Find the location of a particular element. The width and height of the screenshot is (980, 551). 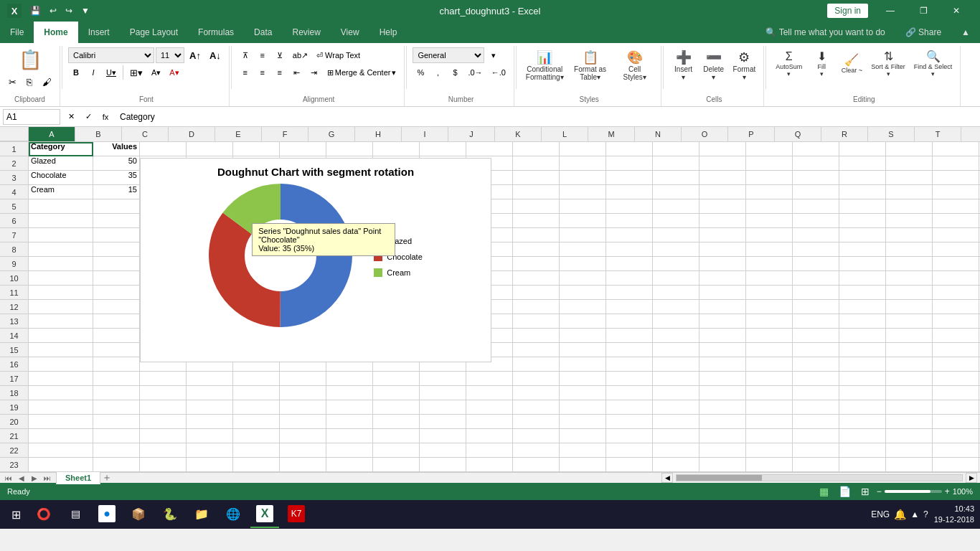

cell-S8 is located at coordinates (910, 250).